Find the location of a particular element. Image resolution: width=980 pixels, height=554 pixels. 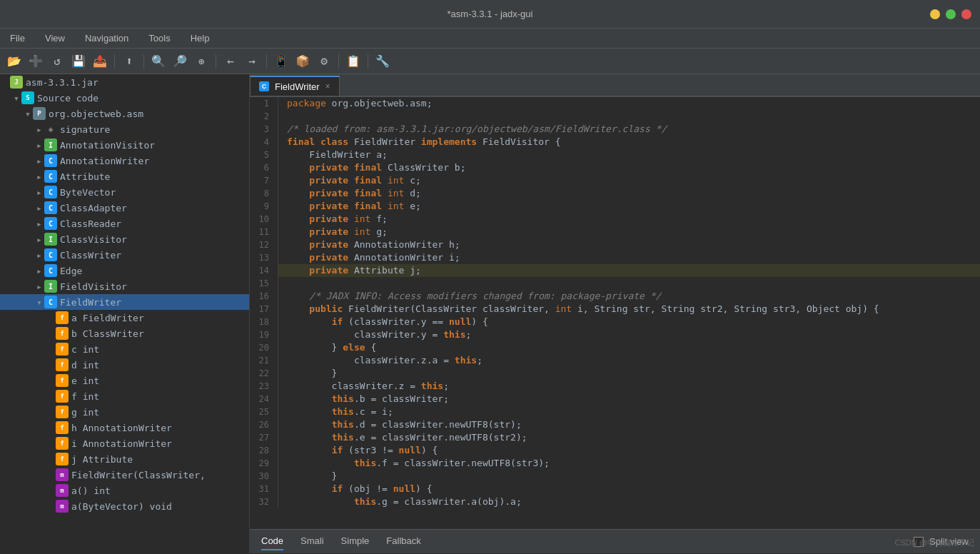

tab-fallback: Fallback is located at coordinates (403, 541).